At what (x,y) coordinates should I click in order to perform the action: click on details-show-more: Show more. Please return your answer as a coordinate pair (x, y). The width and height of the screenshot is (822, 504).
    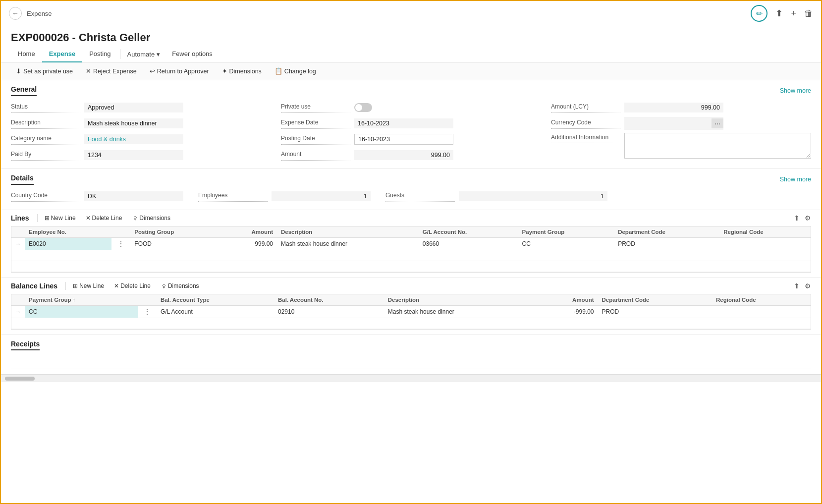
    Looking at the image, I should click on (796, 179).